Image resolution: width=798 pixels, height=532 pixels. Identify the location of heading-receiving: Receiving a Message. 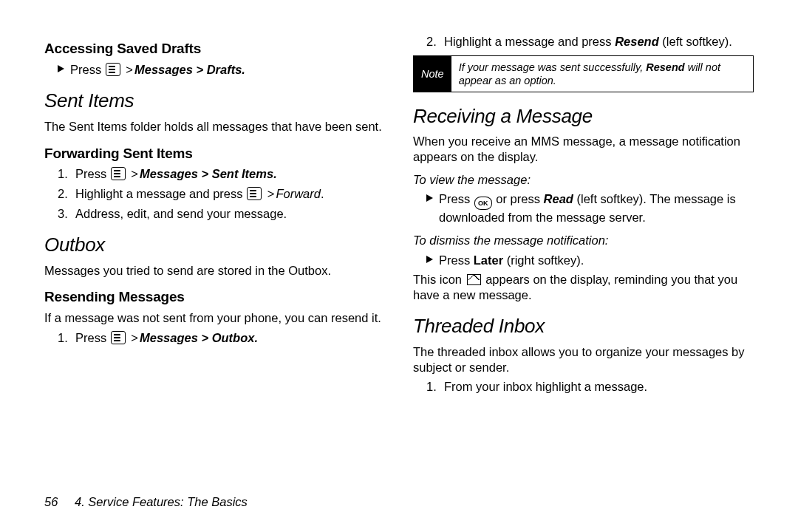
(584, 117).